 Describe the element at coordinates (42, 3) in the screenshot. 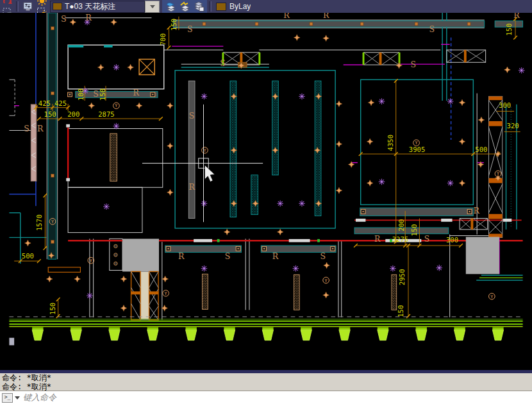

I see `layer-thaw-sun-icon` at that location.